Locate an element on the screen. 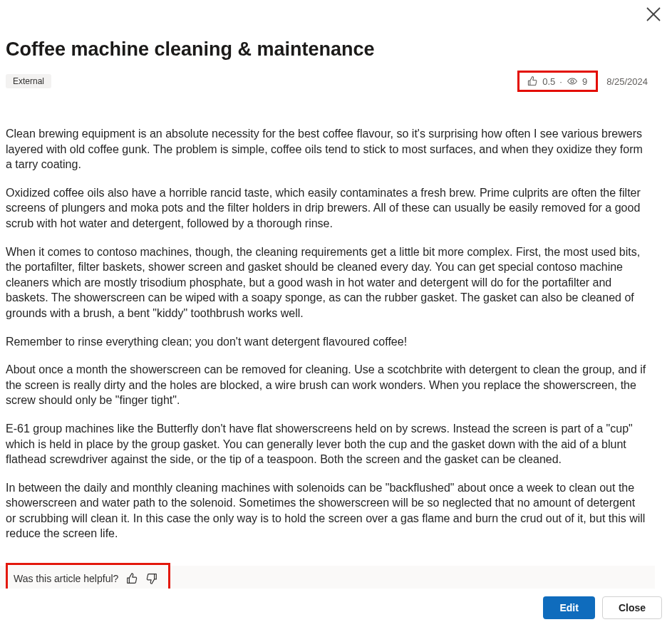 This screenshot has width=672, height=627. views-count: 9 is located at coordinates (584, 81).